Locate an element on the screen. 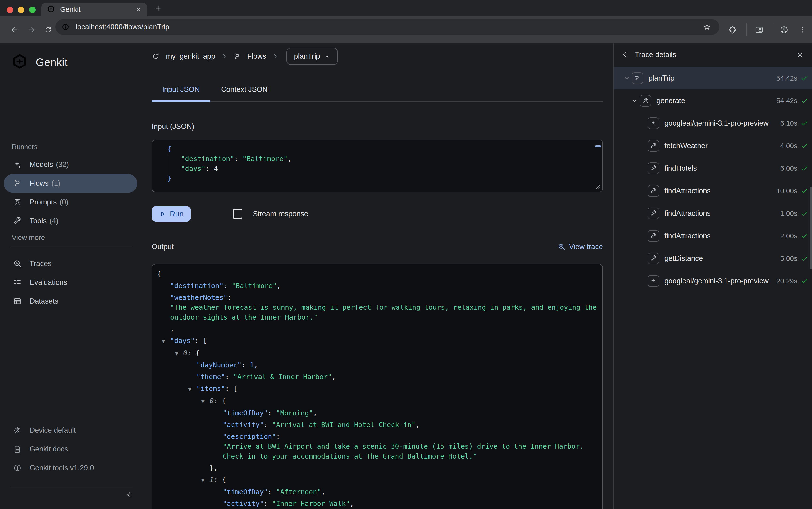  code-line: "theme": "Arrival & Inner Harbor", is located at coordinates (377, 377).